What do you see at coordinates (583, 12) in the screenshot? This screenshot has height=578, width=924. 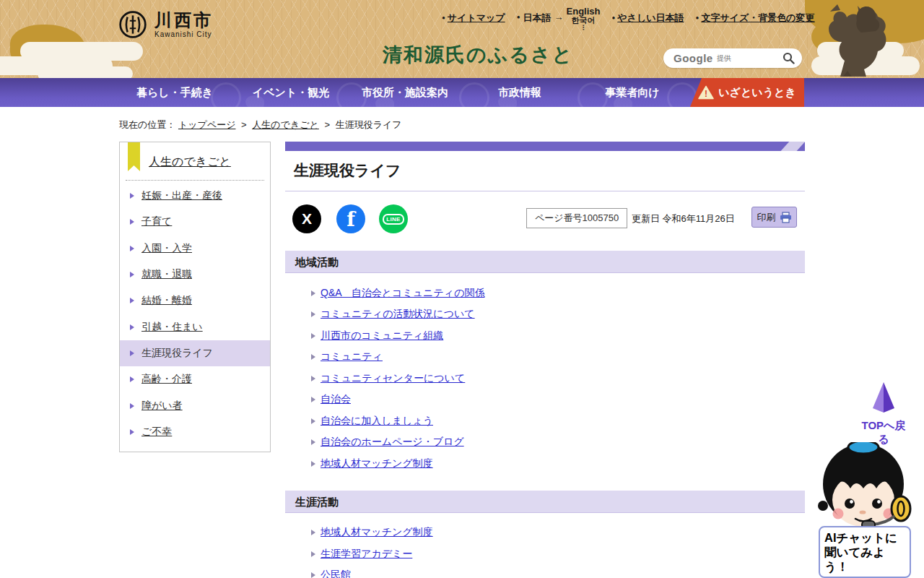 I see `language-english: English` at bounding box center [583, 12].